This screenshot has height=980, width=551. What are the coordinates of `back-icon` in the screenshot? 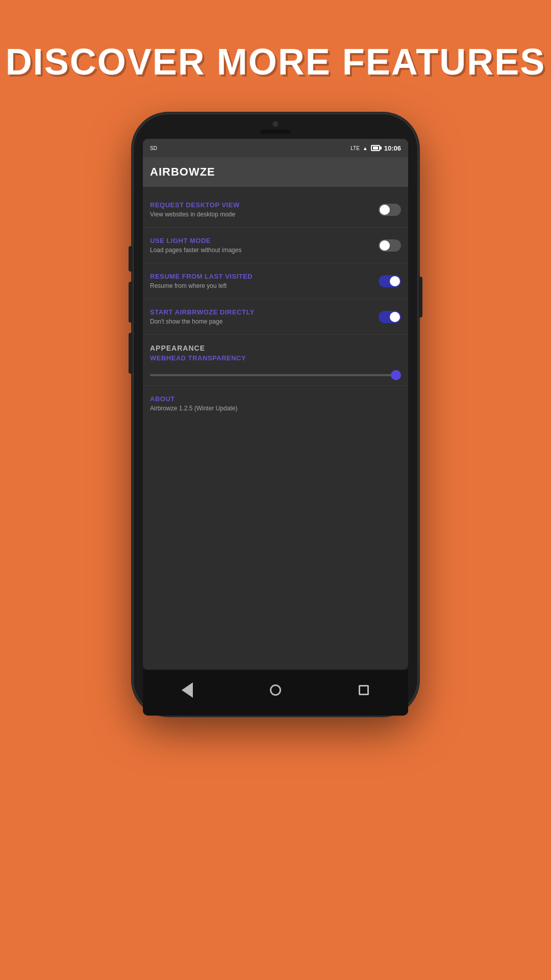 It's located at (187, 690).